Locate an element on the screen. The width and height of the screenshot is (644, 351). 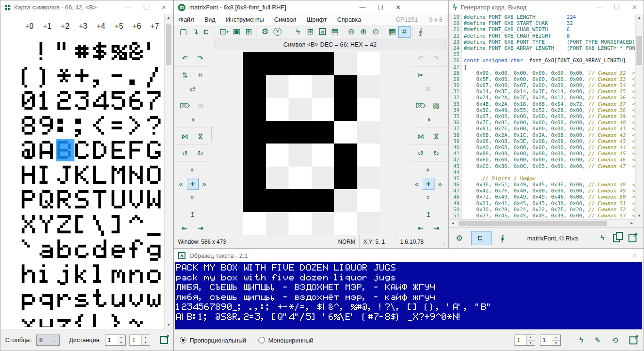
redo-icon: ↷ is located at coordinates (201, 58).